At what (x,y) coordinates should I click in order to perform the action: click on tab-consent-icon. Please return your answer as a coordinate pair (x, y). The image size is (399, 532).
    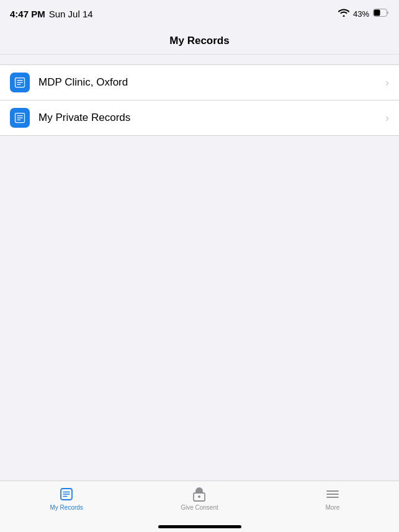
    Looking at the image, I should click on (199, 494).